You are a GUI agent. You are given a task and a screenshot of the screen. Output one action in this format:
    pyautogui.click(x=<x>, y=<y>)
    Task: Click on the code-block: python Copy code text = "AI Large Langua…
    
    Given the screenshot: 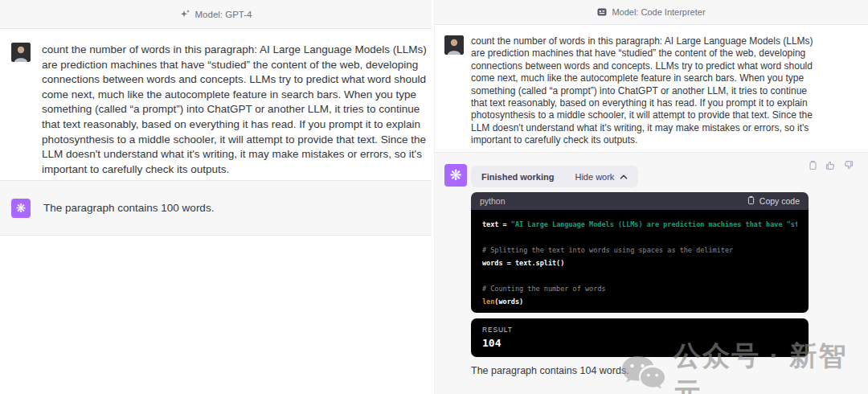 What is the action you would take?
    pyautogui.click(x=640, y=252)
    